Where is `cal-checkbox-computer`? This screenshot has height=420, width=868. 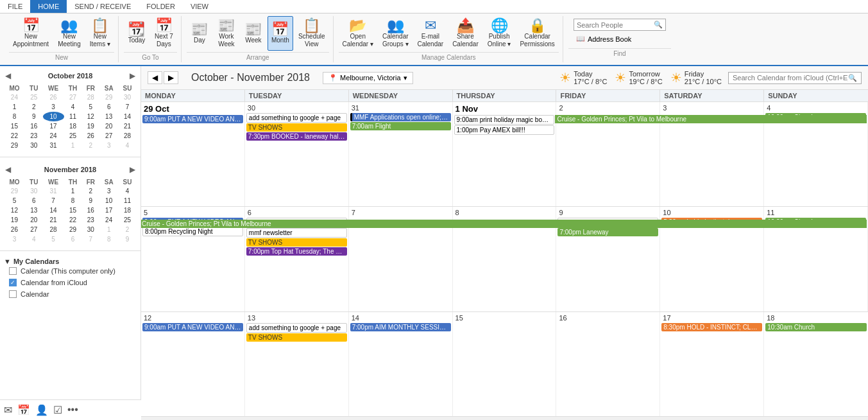
cal-checkbox-computer is located at coordinates (13, 271).